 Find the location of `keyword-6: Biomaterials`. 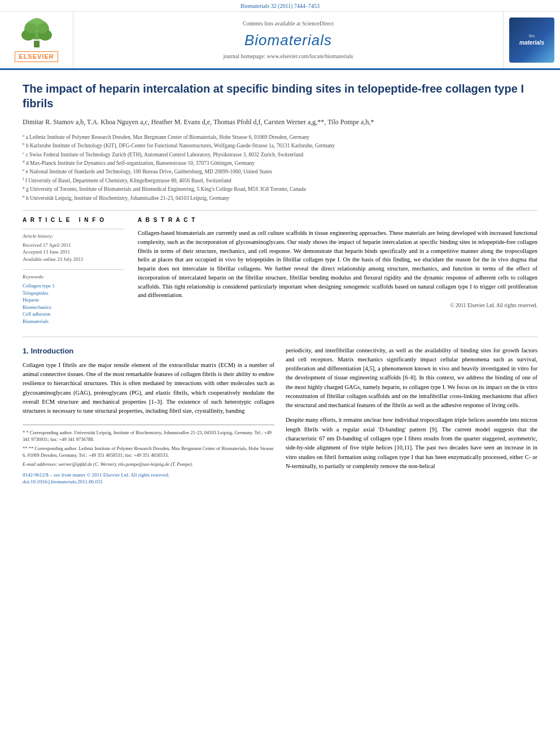

keyword-6: Biomaterials is located at coordinates (73, 322).